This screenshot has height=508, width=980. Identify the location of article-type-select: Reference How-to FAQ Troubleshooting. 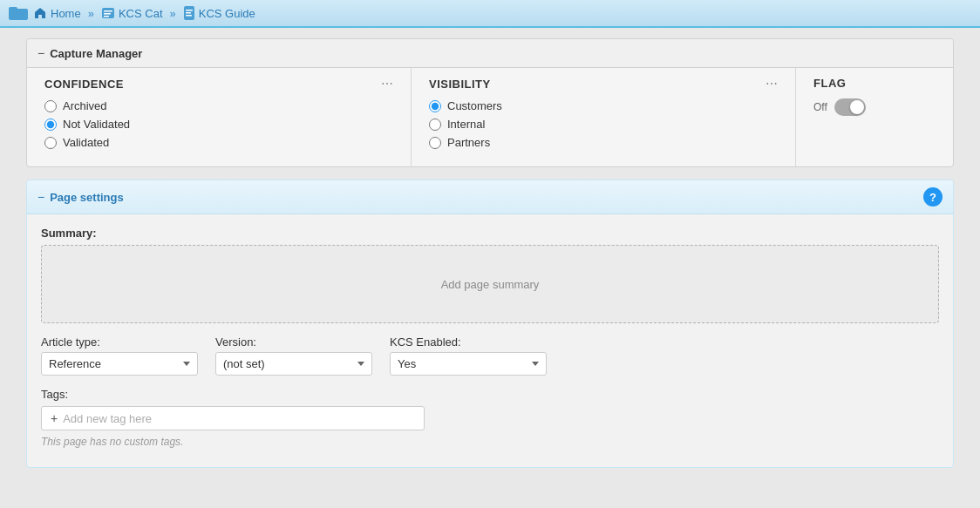
(119, 364).